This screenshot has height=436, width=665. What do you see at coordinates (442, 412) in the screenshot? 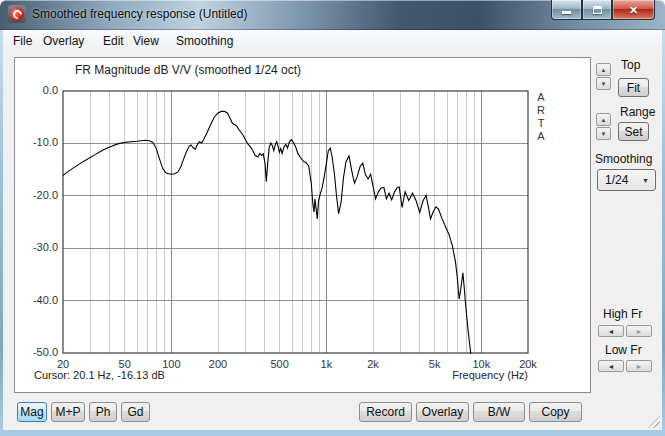
I see `overlay-button: Overlay` at bounding box center [442, 412].